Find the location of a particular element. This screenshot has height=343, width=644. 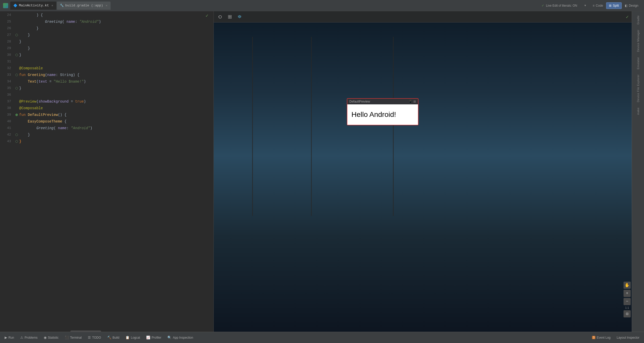

tab-build-gradle: 🔧 build.gradle (:app) ✕ is located at coordinates (84, 6).